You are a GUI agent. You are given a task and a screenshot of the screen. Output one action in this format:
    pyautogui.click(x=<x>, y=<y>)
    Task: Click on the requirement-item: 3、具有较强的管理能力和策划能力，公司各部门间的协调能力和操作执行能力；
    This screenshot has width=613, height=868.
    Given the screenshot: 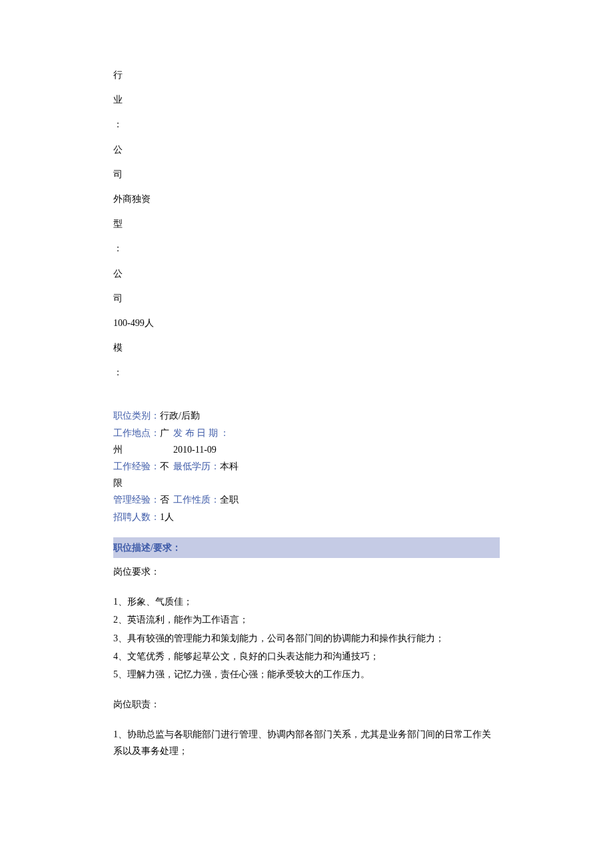 What is the action you would take?
    pyautogui.click(x=306, y=639)
    